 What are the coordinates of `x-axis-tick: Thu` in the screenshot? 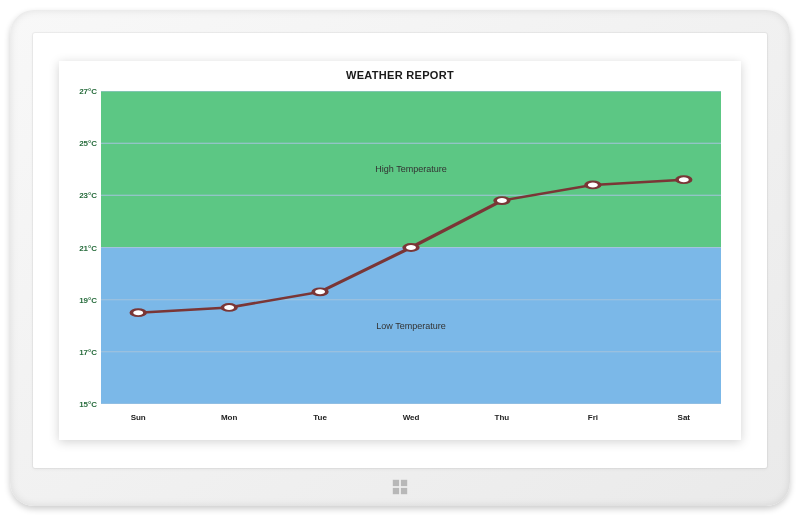 It's located at (502, 418).